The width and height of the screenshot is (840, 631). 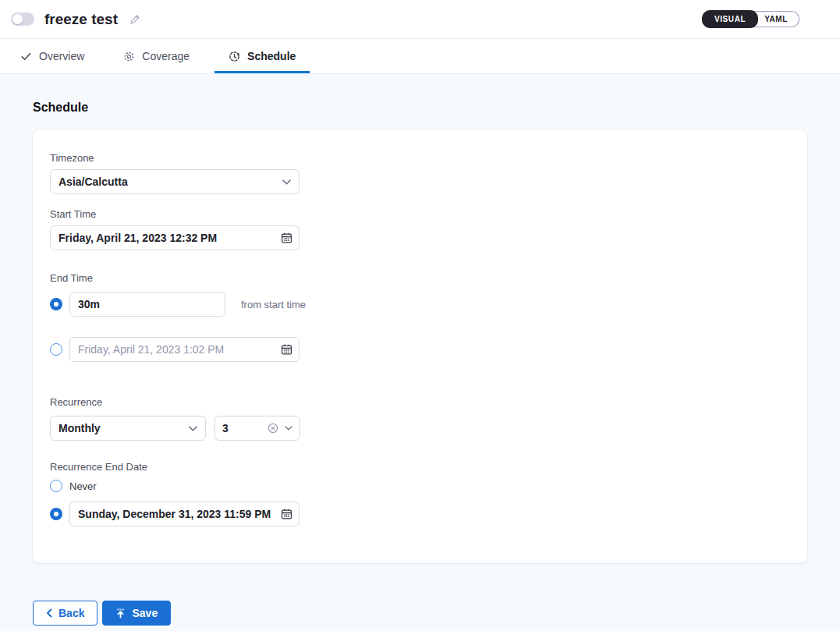 What do you see at coordinates (271, 56) in the screenshot?
I see `tab-label: Schedule` at bounding box center [271, 56].